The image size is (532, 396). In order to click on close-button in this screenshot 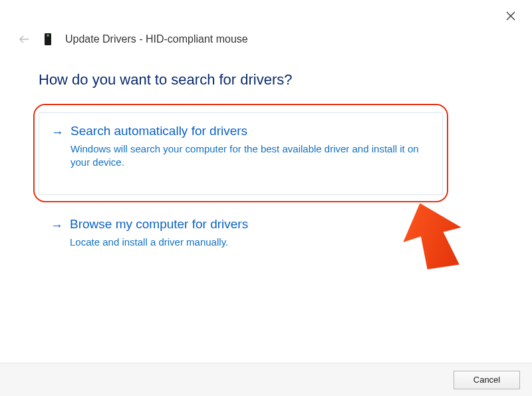, I will do `click(511, 16)`.